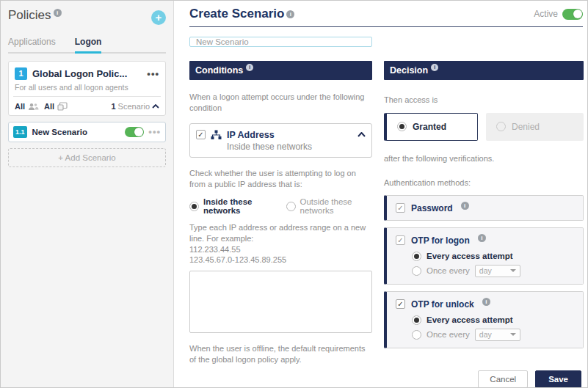 The width and height of the screenshot is (588, 388). What do you see at coordinates (280, 302) in the screenshot?
I see `ip-ranges-textarea` at bounding box center [280, 302].